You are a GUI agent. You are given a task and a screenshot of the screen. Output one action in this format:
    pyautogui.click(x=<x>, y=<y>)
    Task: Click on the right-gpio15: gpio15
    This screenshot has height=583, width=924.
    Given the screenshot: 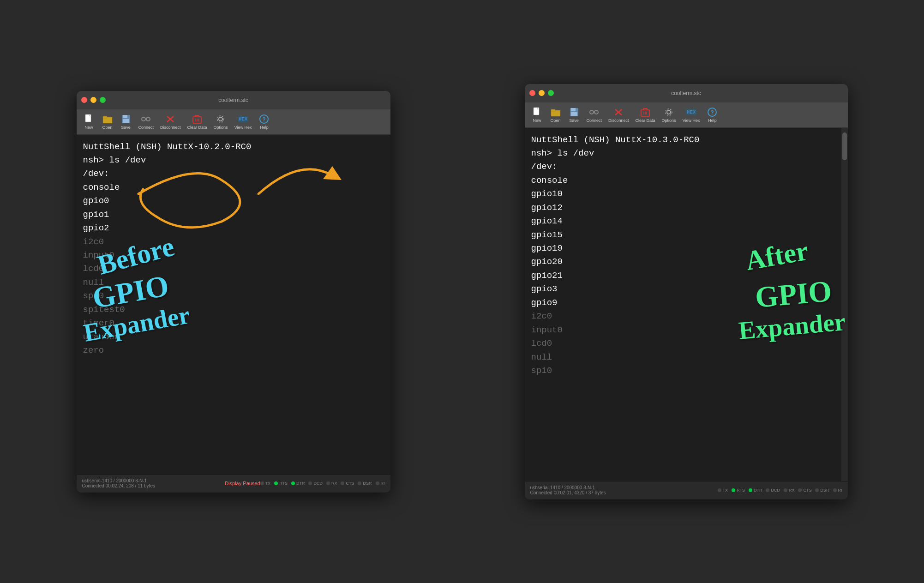 What is the action you would take?
    pyautogui.click(x=686, y=235)
    